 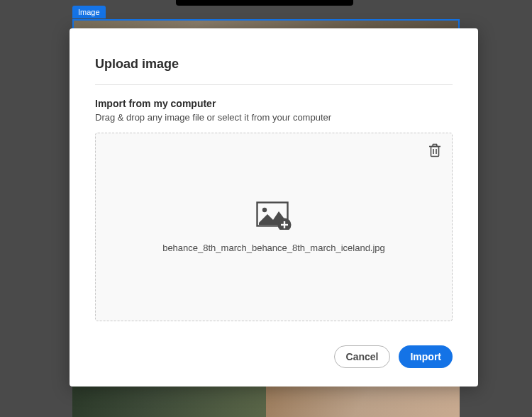 I want to click on section-title: Import from my computer, so click(x=274, y=104).